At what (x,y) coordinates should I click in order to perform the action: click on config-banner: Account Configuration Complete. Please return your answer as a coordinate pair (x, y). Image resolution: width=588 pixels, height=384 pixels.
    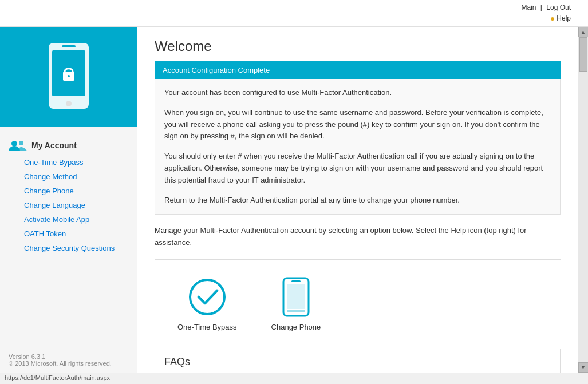
    Looking at the image, I should click on (357, 70).